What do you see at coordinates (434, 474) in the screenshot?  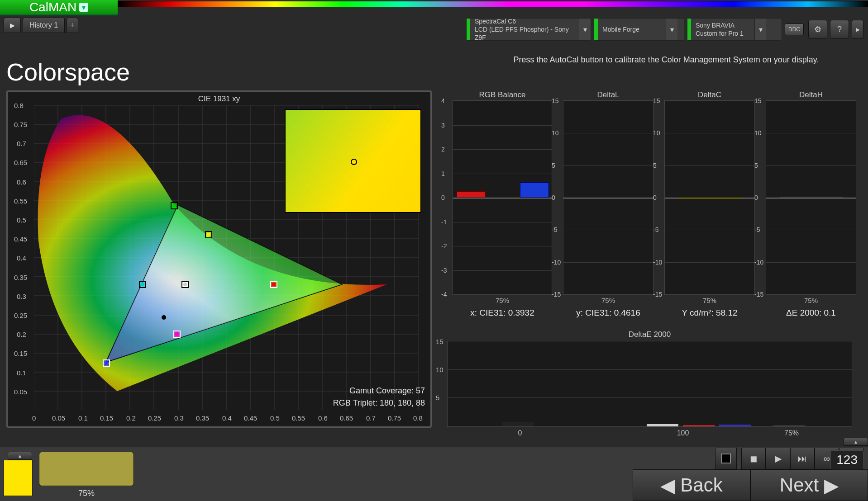 I see `footer-bar: ▲ 75% ▲ 123 ◼ ▶ ⏭ ∞ ⟳` at bounding box center [434, 474].